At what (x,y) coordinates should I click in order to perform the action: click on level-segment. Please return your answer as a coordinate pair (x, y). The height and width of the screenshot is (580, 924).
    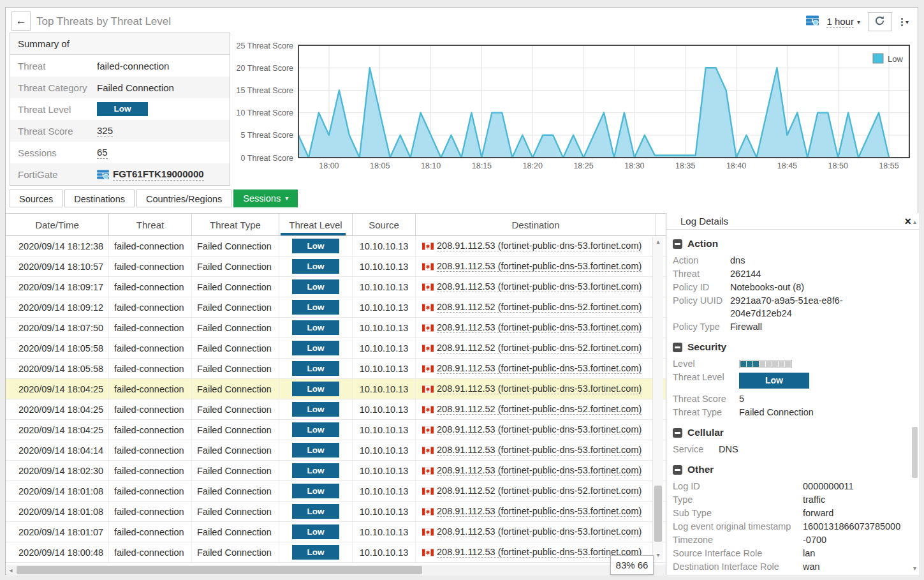
    Looking at the image, I should click on (750, 364).